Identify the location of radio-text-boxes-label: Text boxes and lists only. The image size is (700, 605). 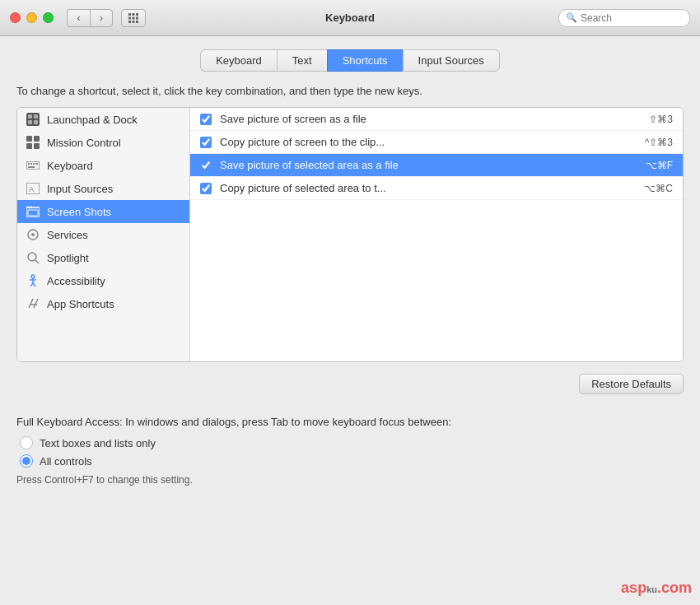
(97, 443).